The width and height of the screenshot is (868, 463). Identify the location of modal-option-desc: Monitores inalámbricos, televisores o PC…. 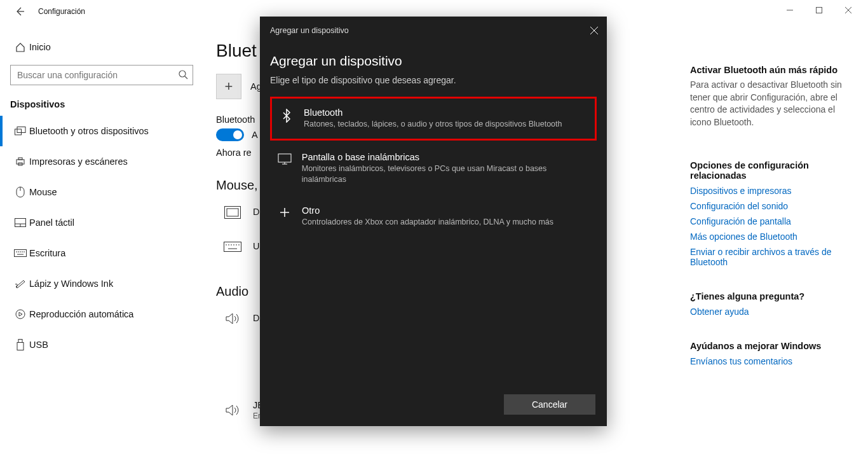
(446, 174).